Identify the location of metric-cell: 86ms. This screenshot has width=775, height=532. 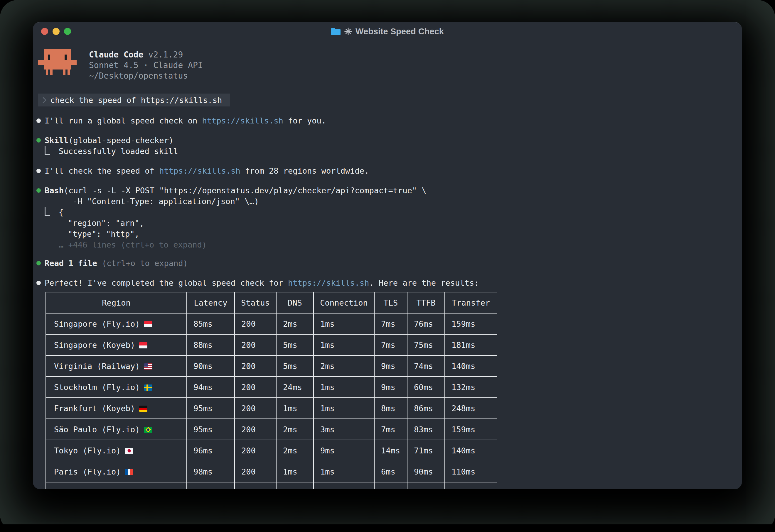
(426, 408).